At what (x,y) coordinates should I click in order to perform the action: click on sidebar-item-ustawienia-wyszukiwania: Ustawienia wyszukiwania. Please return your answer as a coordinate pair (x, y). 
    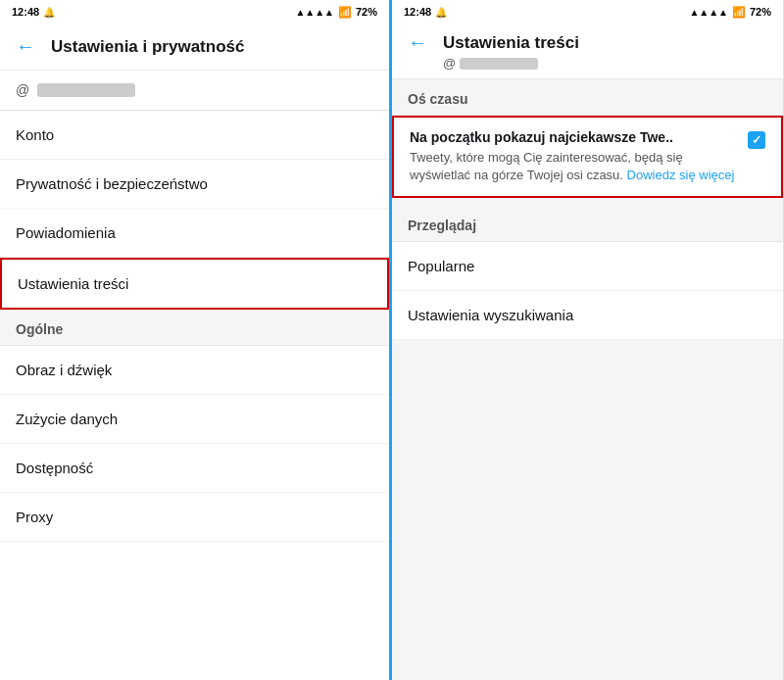
    Looking at the image, I should click on (588, 316).